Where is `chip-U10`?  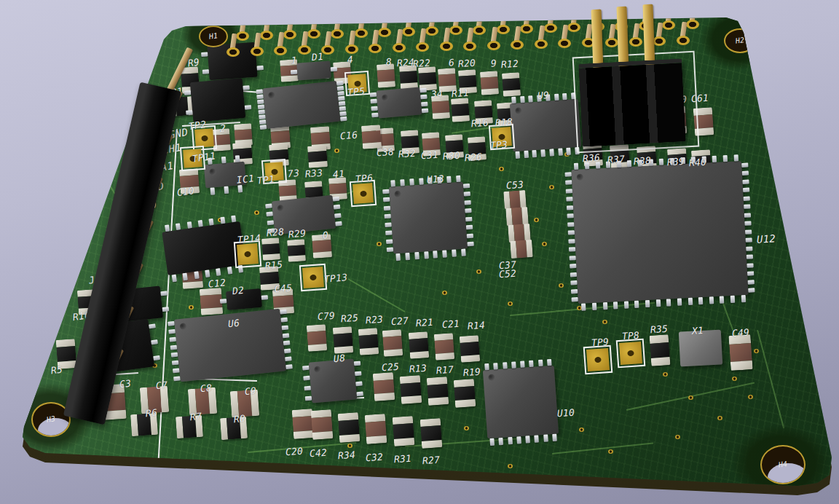 chip-U10 is located at coordinates (521, 402).